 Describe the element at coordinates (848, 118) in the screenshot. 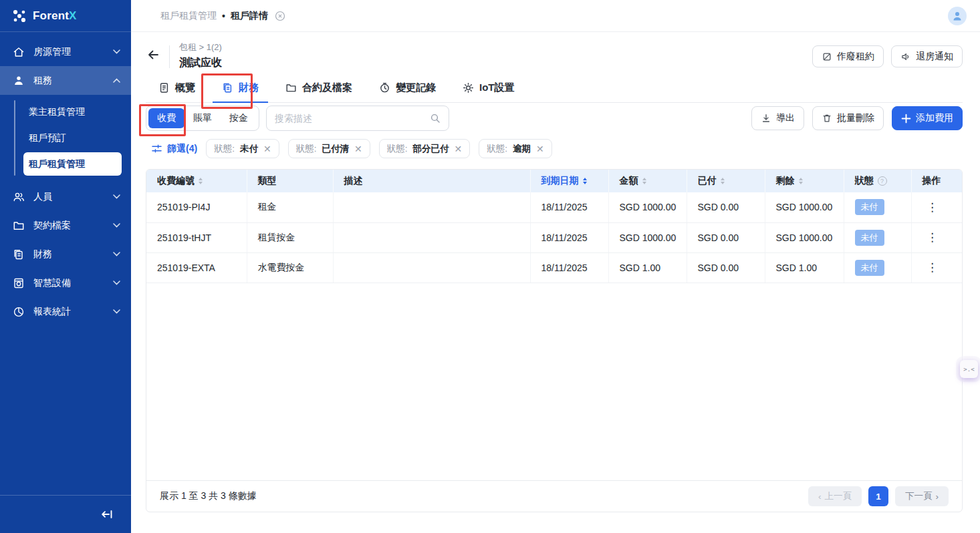

I see `bulk-delete-button: 批量刪除` at that location.